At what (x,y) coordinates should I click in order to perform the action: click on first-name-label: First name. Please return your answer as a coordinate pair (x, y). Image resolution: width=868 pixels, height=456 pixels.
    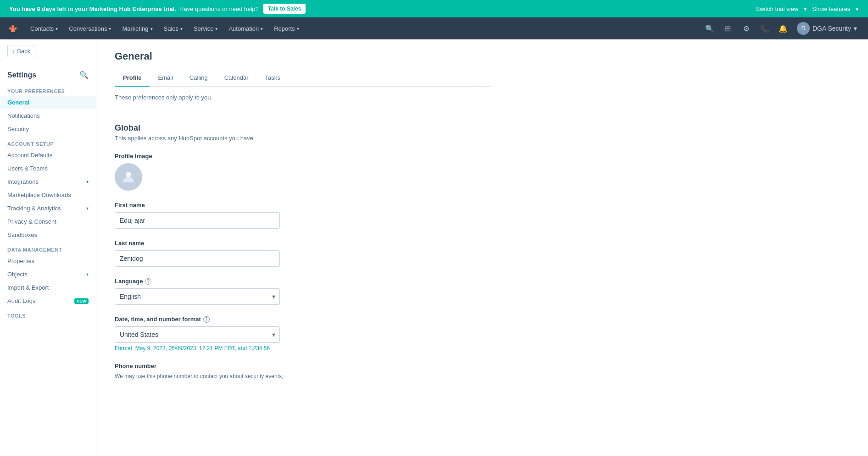
    Looking at the image, I should click on (303, 205).